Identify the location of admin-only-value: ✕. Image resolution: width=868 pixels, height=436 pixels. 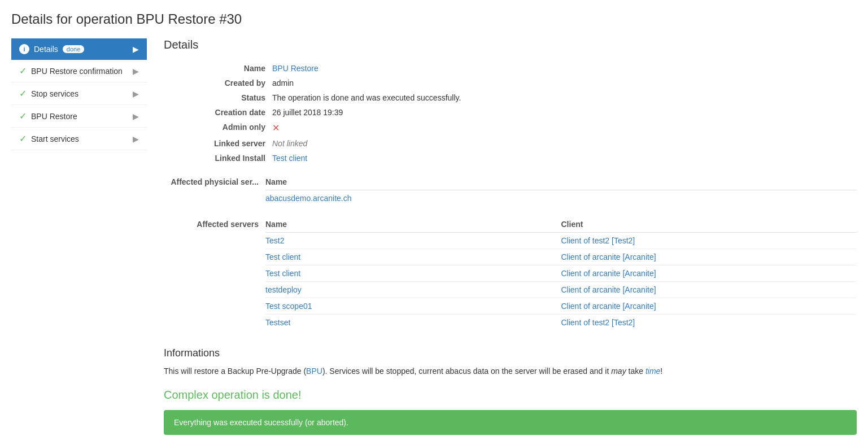
(565, 128).